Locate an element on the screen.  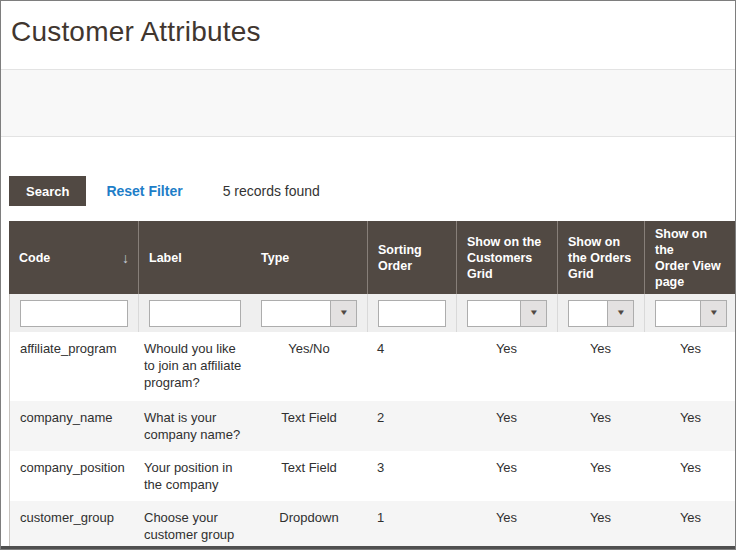
column-header-sorting-order: Sorting Order is located at coordinates (412, 258).